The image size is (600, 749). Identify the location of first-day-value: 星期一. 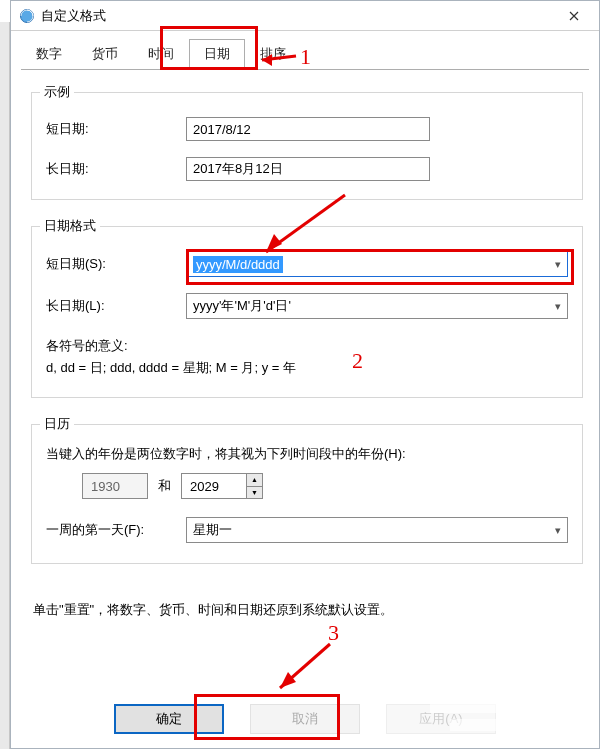
(212, 530).